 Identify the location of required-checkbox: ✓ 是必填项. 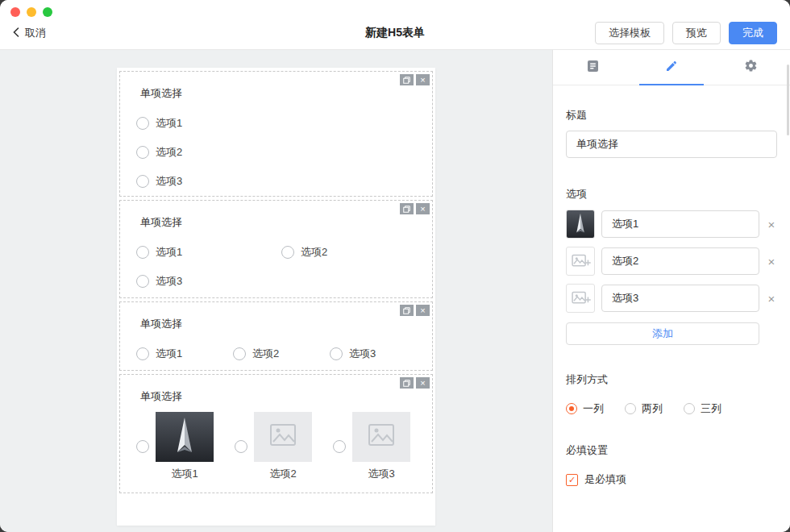
(672, 480).